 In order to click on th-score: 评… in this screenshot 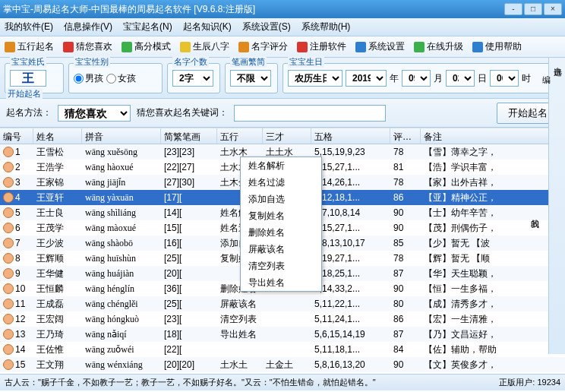, I will do `click(406, 136)`.